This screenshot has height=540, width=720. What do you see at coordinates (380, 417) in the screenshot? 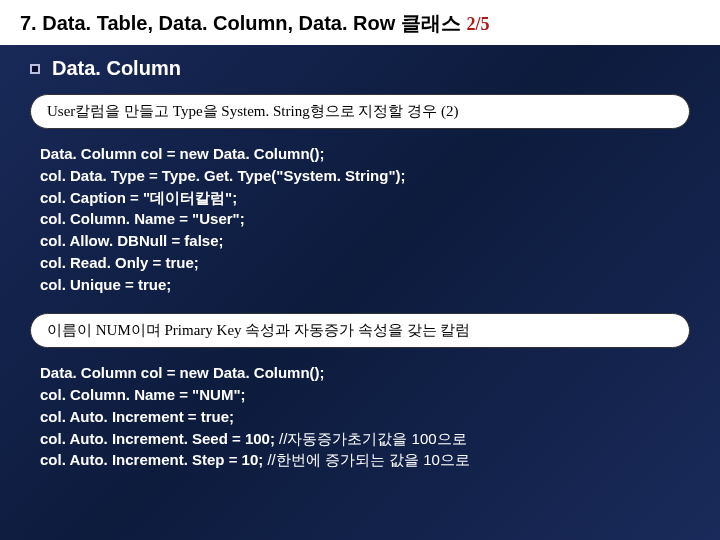
I see `code-line: col. Auto. Increment = true;` at bounding box center [380, 417].